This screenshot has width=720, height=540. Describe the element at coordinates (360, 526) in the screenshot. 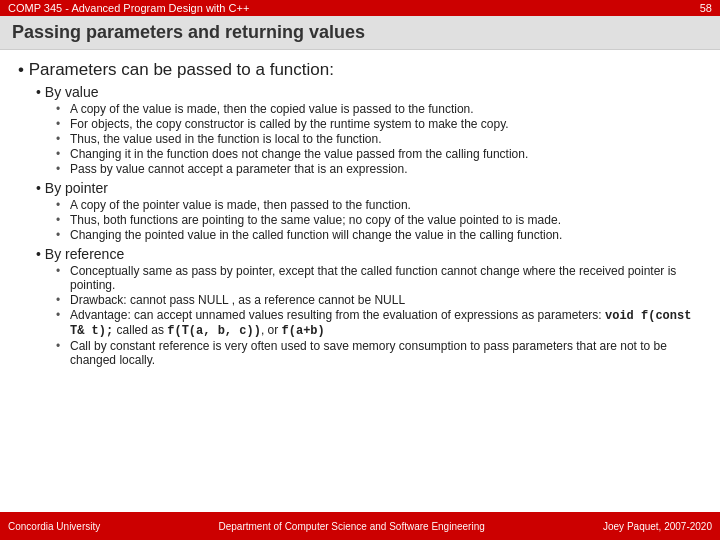

I see `footer: Concordia University Department of Compu…` at that location.